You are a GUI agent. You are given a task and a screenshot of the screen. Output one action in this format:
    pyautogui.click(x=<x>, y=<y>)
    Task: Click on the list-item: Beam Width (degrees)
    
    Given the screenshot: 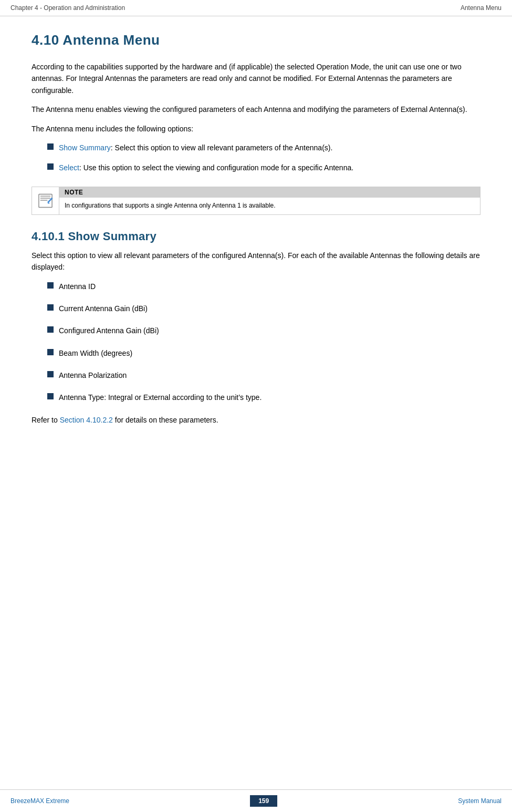 What is the action you would take?
    pyautogui.click(x=264, y=353)
    